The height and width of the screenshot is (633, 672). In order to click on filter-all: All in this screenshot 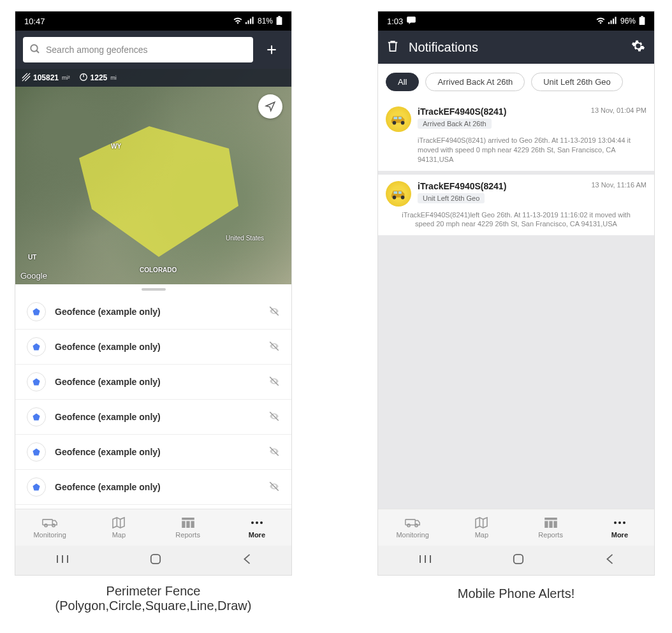, I will do `click(402, 82)`.